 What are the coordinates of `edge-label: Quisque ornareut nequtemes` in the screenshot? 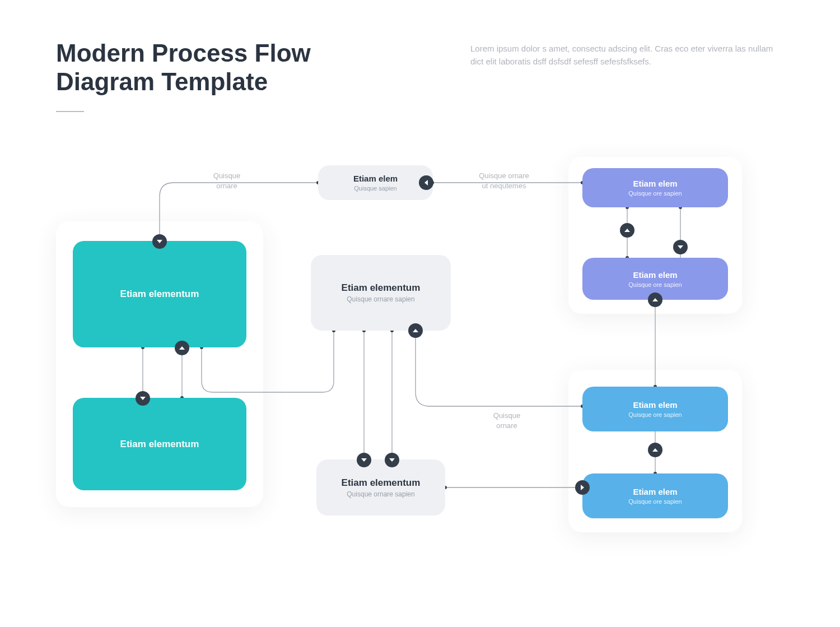 It's located at (504, 180).